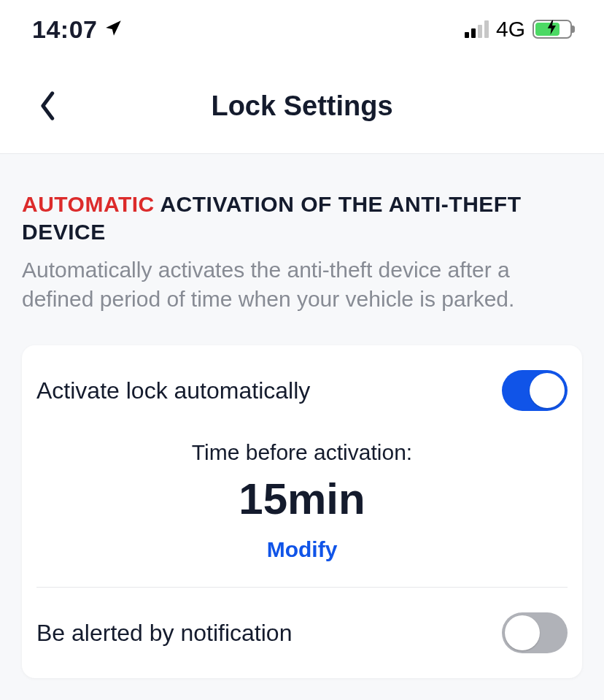 The height and width of the screenshot is (700, 604). What do you see at coordinates (535, 391) in the screenshot?
I see `activate-toggle` at bounding box center [535, 391].